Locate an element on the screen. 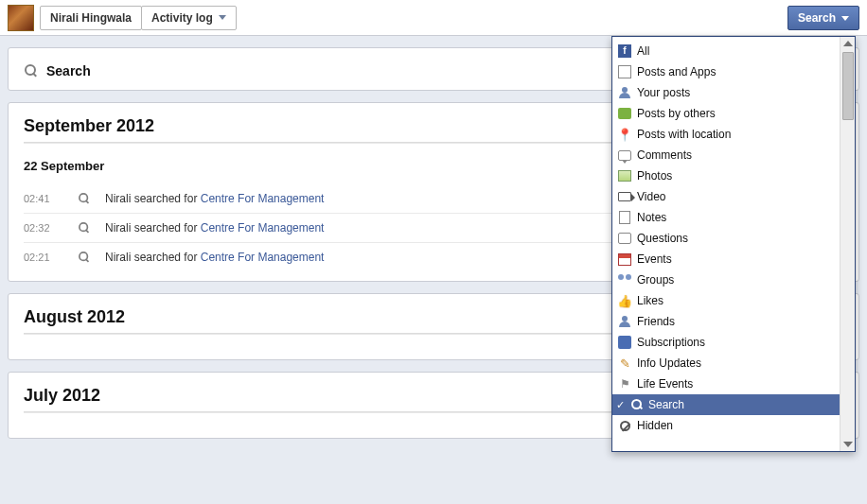 The width and height of the screenshot is (867, 504). filter-option-questions: Questions is located at coordinates (726, 238).